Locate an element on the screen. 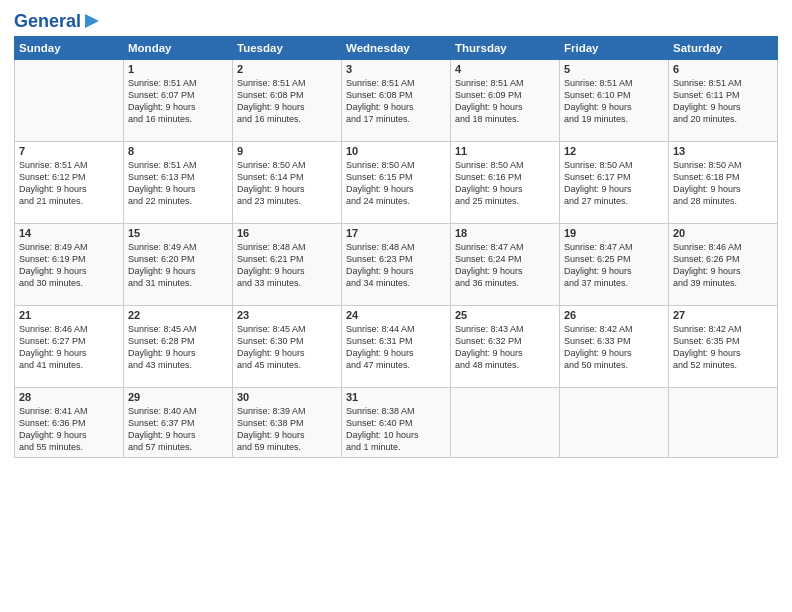 This screenshot has height=612, width=792. calendar-cell: 9Sunrise: 8:50 AM Sunset: 6:14 PM Daylig… is located at coordinates (288, 183).